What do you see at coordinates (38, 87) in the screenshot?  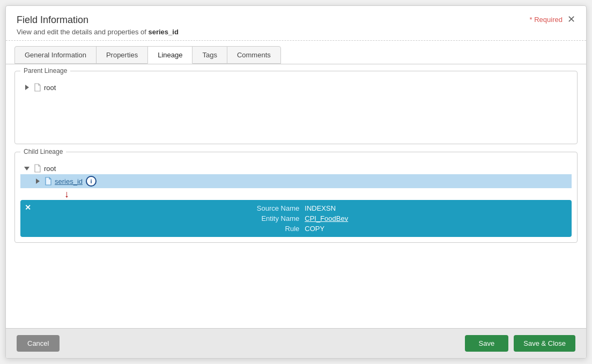 I see `parent-root-file-icon` at bounding box center [38, 87].